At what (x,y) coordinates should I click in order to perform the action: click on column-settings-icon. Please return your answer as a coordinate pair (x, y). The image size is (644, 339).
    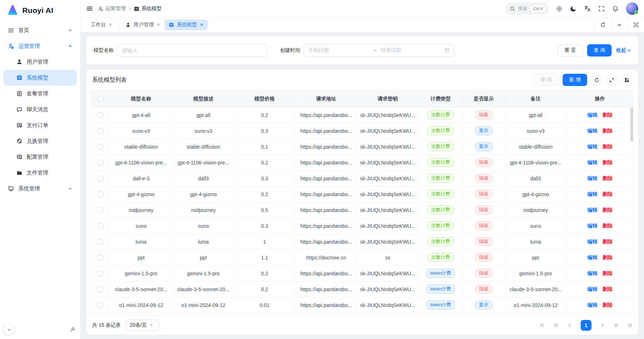
    Looking at the image, I should click on (627, 80).